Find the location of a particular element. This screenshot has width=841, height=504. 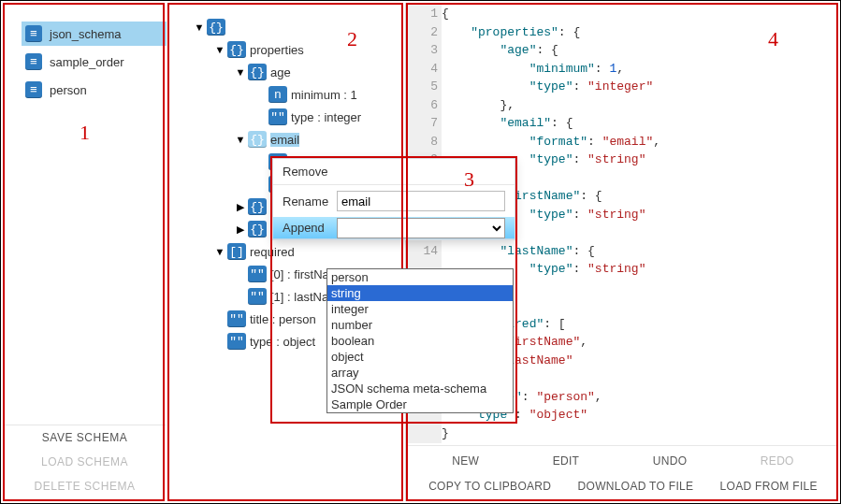

type-chip: n is located at coordinates (278, 94).